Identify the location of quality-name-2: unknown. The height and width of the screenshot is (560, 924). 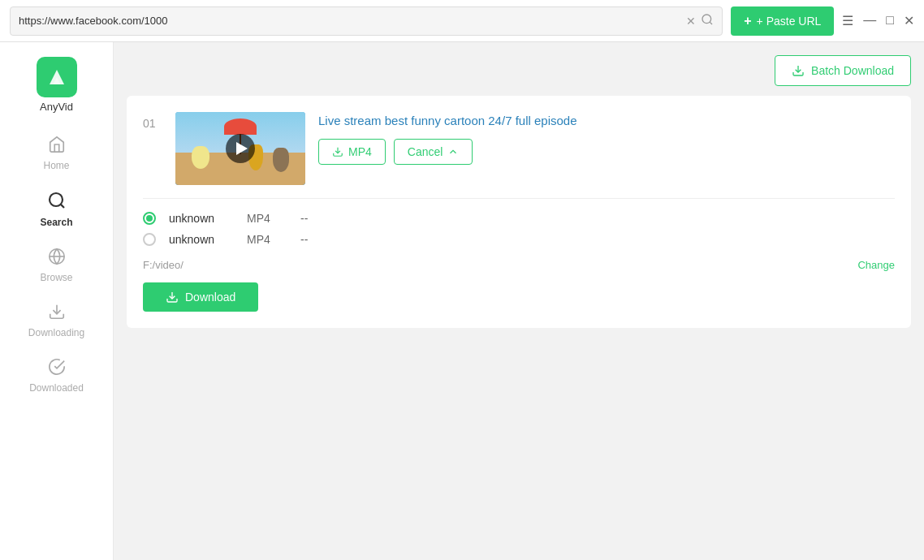
(201, 239).